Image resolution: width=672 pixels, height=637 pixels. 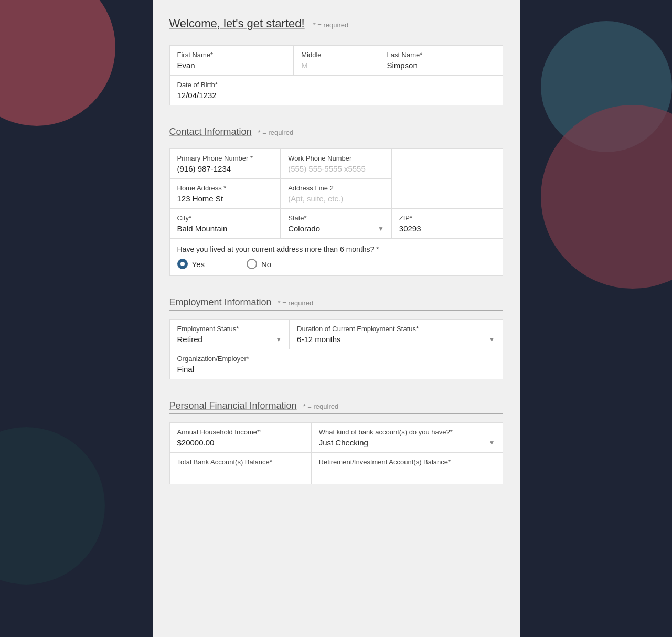 I want to click on income-row: Annual Household Income*¹ $20000.00 What…, so click(x=336, y=438).